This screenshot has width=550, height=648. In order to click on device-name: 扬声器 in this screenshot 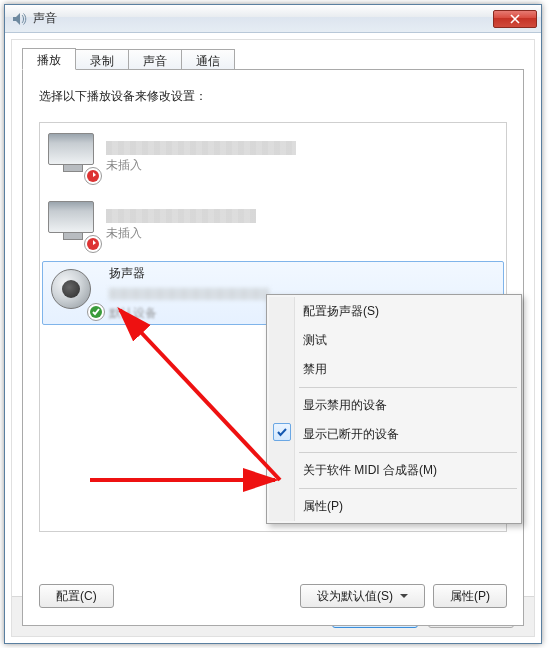, I will do `click(302, 274)`.